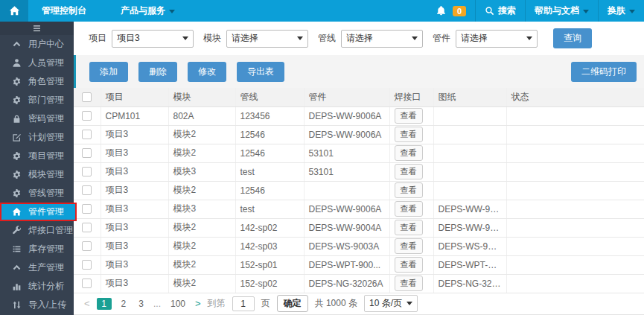  What do you see at coordinates (347, 265) in the screenshot?
I see `cell-fitting: DEPS-WPT-900...` at bounding box center [347, 265].